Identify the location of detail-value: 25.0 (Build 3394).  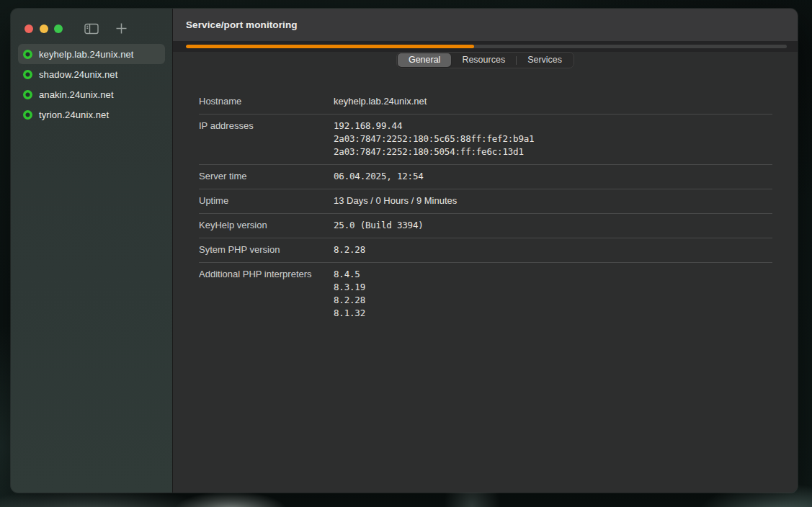
(553, 225).